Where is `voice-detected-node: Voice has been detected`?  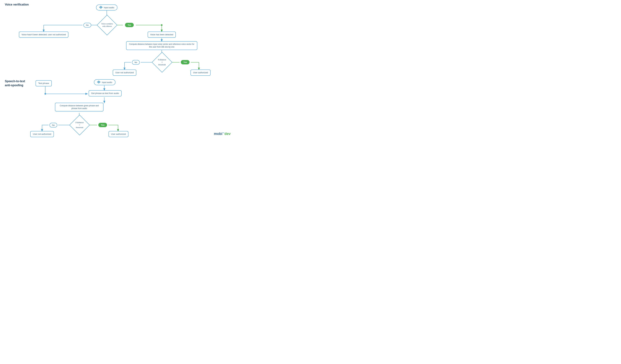 voice-detected-node: Voice has been detected is located at coordinates (162, 35).